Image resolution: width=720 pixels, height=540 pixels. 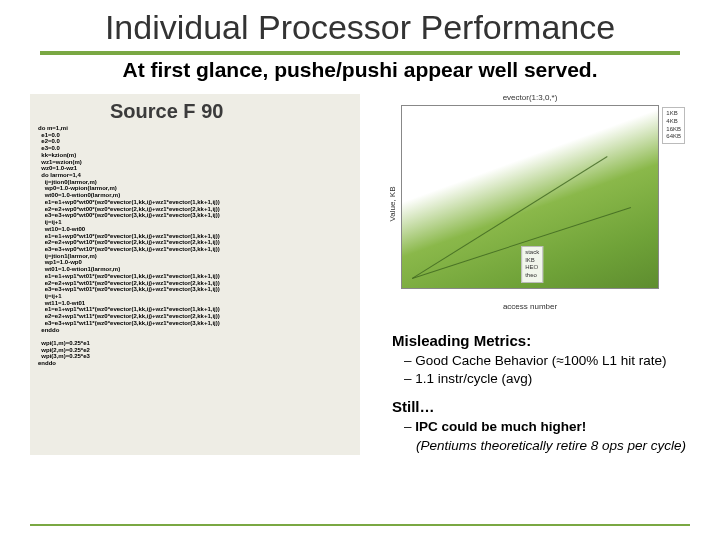 What do you see at coordinates (674, 114) in the screenshot?
I see `legend-item: 1KB` at bounding box center [674, 114].